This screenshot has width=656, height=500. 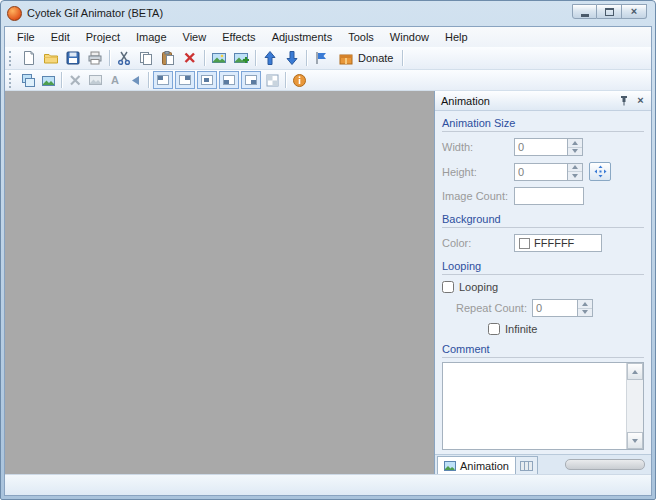 I want to click on comment-scrollbar, so click(x=634, y=406).